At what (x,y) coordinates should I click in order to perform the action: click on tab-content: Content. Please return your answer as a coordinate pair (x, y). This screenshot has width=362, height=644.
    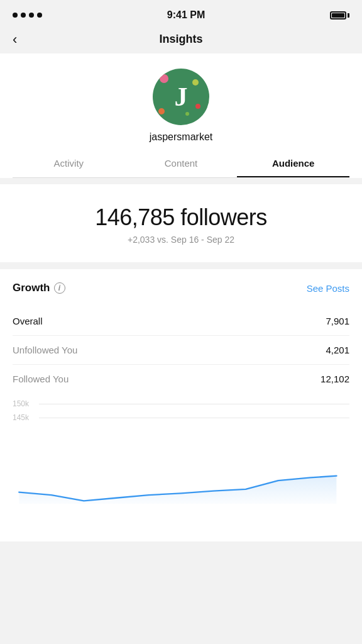
    Looking at the image, I should click on (181, 167).